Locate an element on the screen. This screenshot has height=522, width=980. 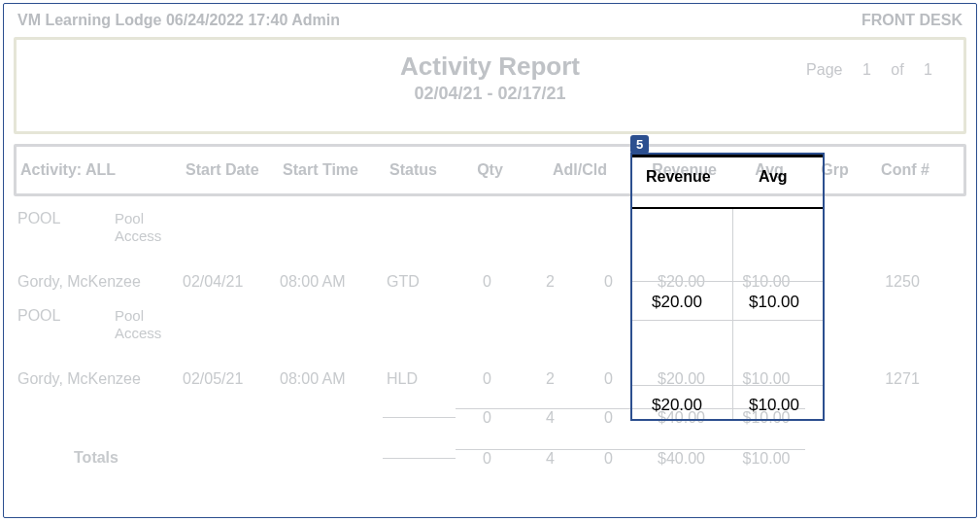
col-revenue: Revenue is located at coordinates (684, 170).